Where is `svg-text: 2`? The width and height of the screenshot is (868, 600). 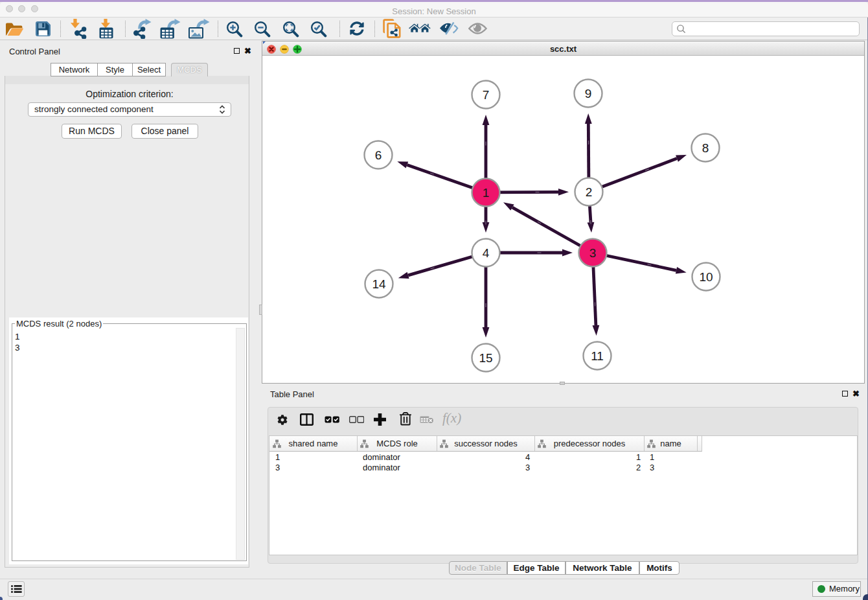 svg-text: 2 is located at coordinates (589, 192).